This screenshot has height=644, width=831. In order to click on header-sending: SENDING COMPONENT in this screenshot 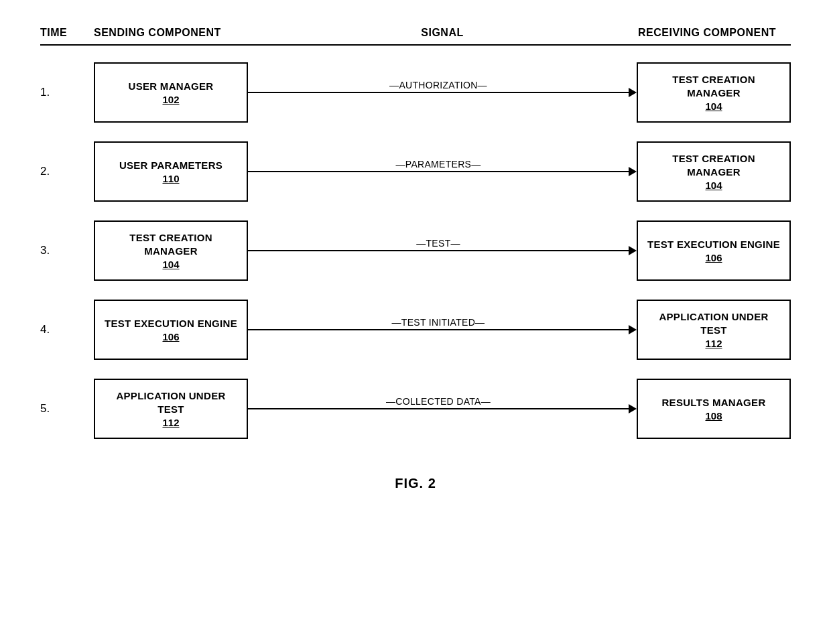, I will do `click(178, 33)`.